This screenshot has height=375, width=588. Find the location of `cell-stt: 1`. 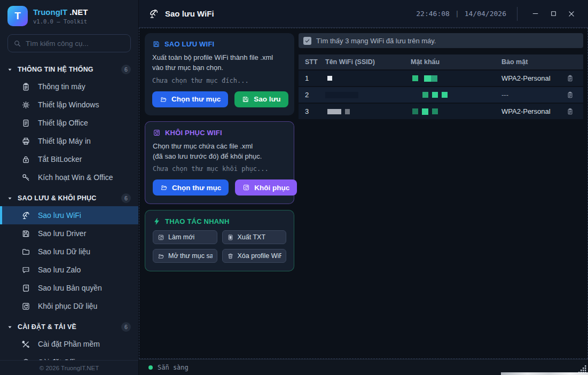

cell-stt: 1 is located at coordinates (312, 78).